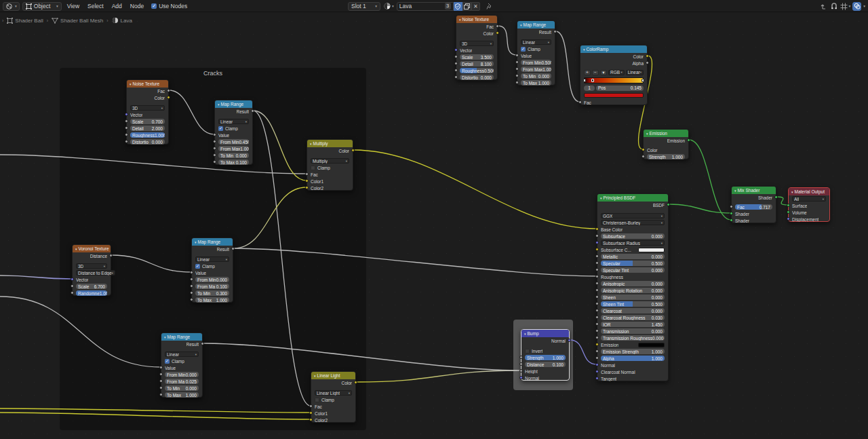 This screenshot has width=868, height=439. What do you see at coordinates (477, 64) in the screenshot?
I see `detail-field: Detail8.100` at bounding box center [477, 64].